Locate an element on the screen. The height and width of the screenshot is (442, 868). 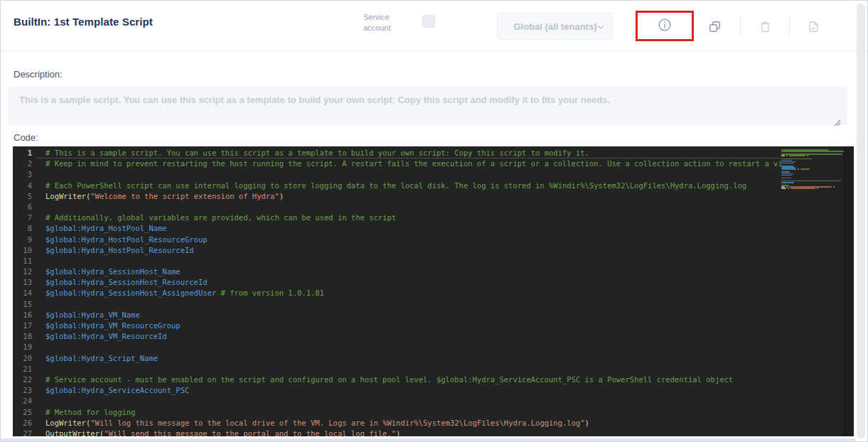
page-scrollbar is located at coordinates (861, 221).